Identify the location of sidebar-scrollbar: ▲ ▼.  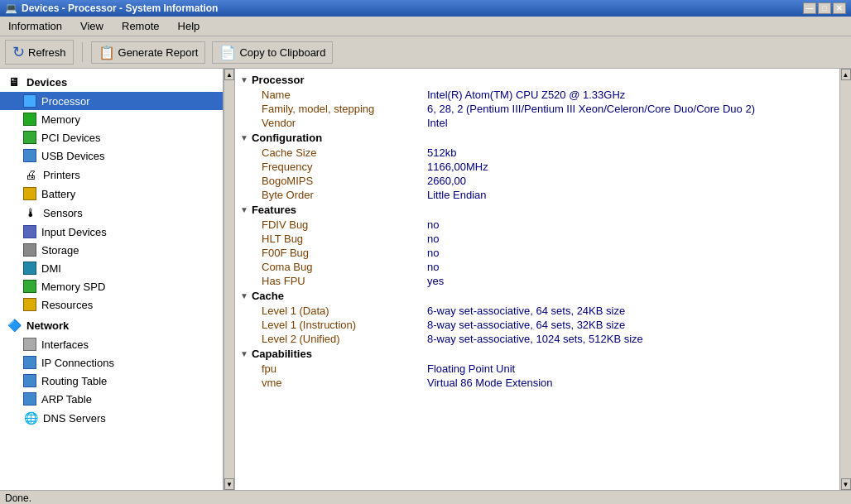
(229, 280).